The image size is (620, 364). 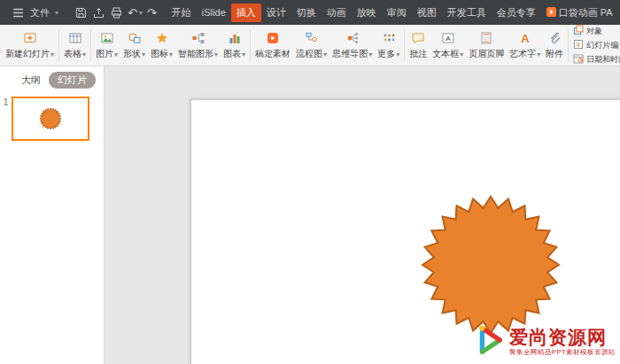 I want to click on gaoding-material-button: 稿定素材, so click(x=273, y=45).